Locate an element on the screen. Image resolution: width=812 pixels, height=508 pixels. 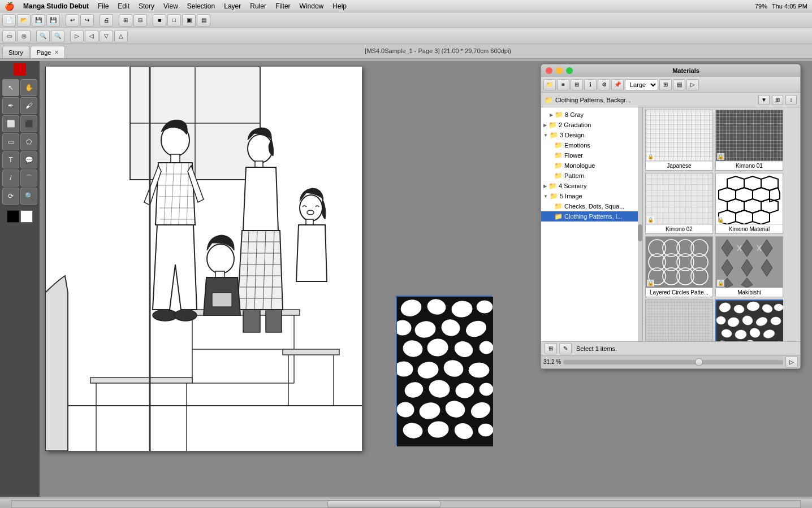
tb-color3: ▣ is located at coordinates (189, 20).